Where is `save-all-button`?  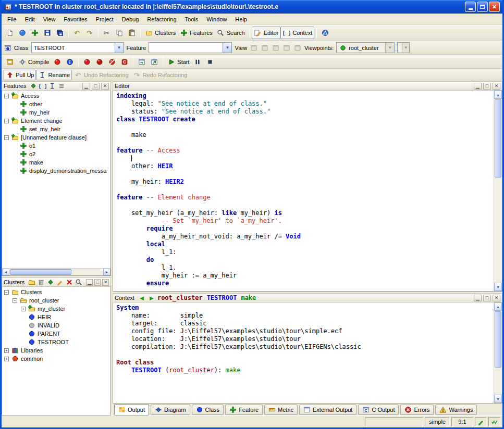 save-all-button is located at coordinates (60, 33).